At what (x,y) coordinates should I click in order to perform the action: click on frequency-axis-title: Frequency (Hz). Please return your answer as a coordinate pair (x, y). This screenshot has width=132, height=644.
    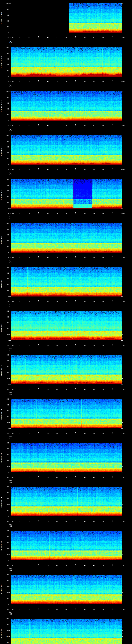
    Looking at the image, I should click on (2, 502).